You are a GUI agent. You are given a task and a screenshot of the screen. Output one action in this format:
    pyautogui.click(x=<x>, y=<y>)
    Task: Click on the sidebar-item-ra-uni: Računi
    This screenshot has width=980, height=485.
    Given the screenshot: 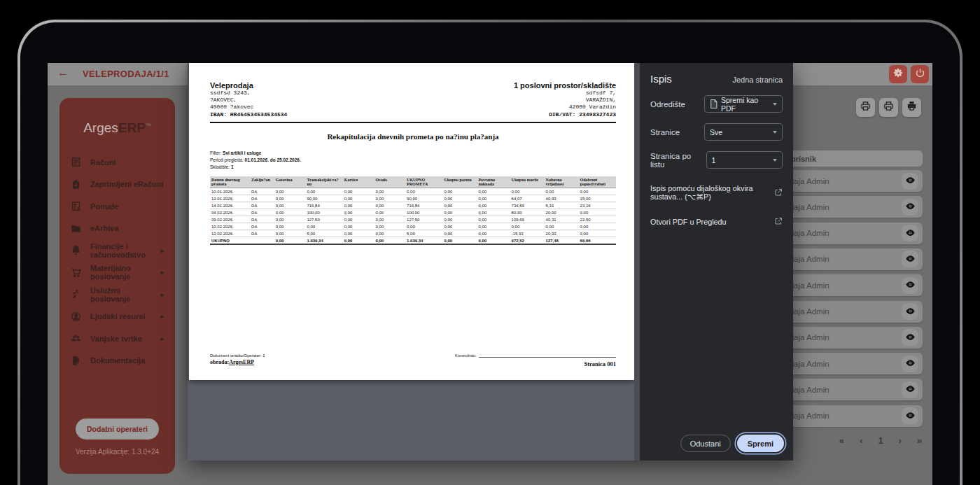 What is the action you would take?
    pyautogui.click(x=118, y=162)
    